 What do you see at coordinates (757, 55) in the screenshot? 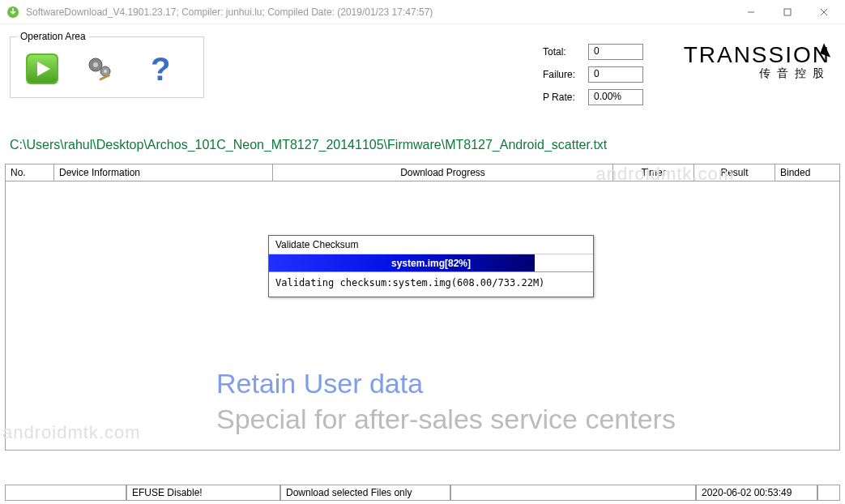
I see `brand-main: TRANSSION◣` at bounding box center [757, 55].